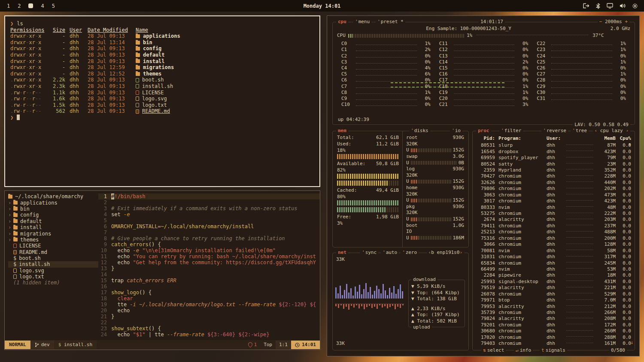 The height and width of the screenshot is (362, 644). Describe the element at coordinates (161, 36) in the screenshot. I see `file-name: applications` at that location.